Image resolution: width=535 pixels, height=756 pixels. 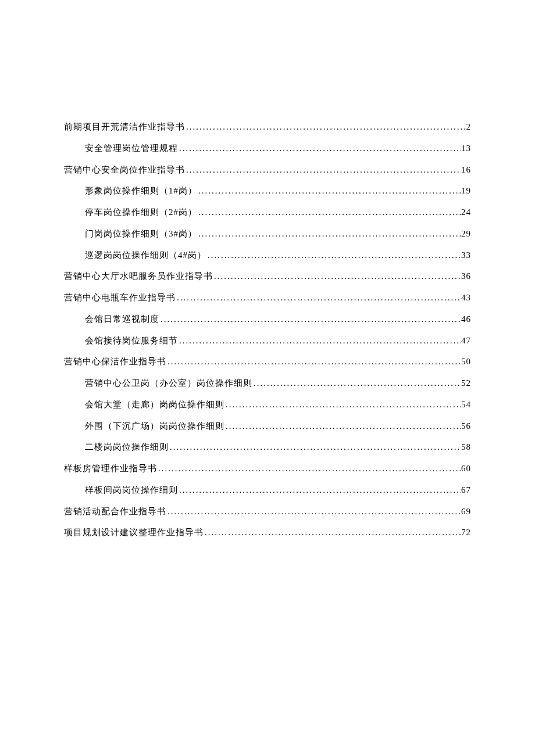 What do you see at coordinates (466, 490) in the screenshot?
I see `toc-entry-page: 67` at bounding box center [466, 490].